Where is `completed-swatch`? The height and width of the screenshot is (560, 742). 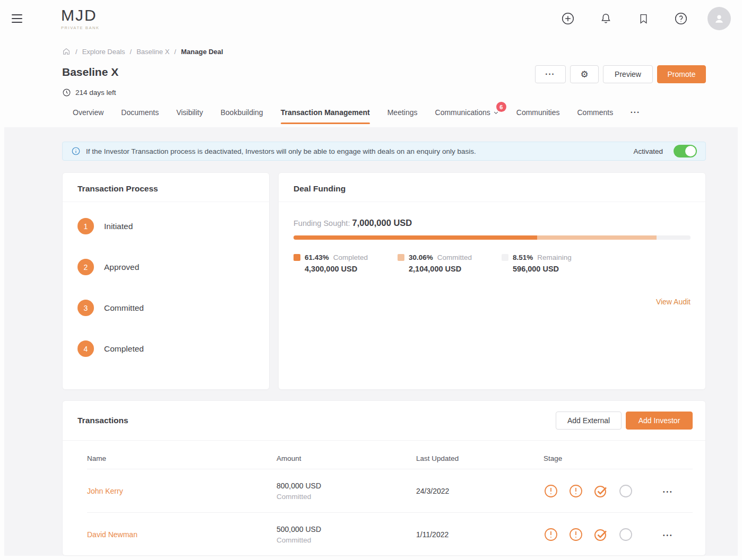
completed-swatch is located at coordinates (297, 258).